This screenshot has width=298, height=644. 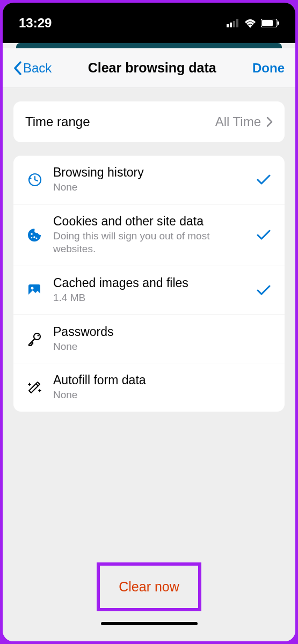 I want to click on cookie-icon, so click(x=34, y=235).